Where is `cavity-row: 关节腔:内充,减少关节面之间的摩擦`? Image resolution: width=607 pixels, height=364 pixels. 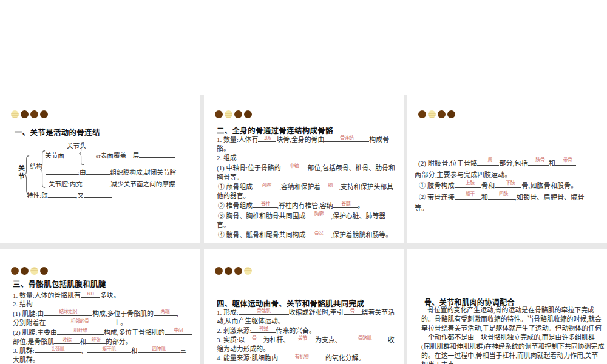 cavity-row: 关节腔:内充,减少关节面之间的摩擦 is located at coordinates (112, 183).